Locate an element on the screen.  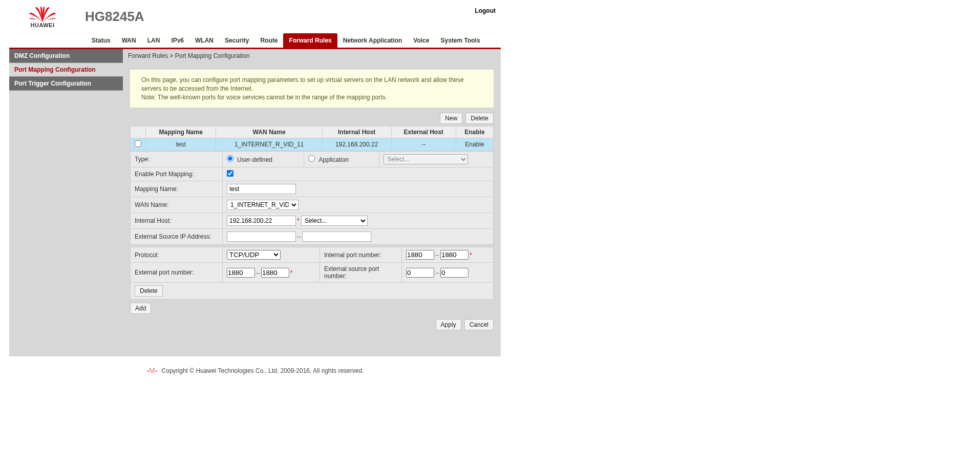
nav-item-ipv6: IPv6 is located at coordinates (177, 40).